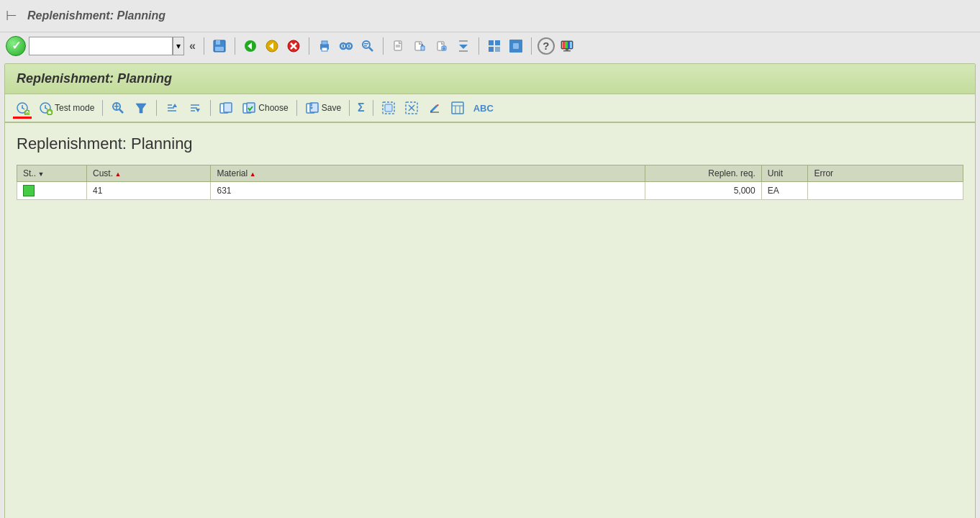 Image resolution: width=980 pixels, height=518 pixels. Describe the element at coordinates (16, 46) in the screenshot. I see `green-check-button: ✓` at that location.